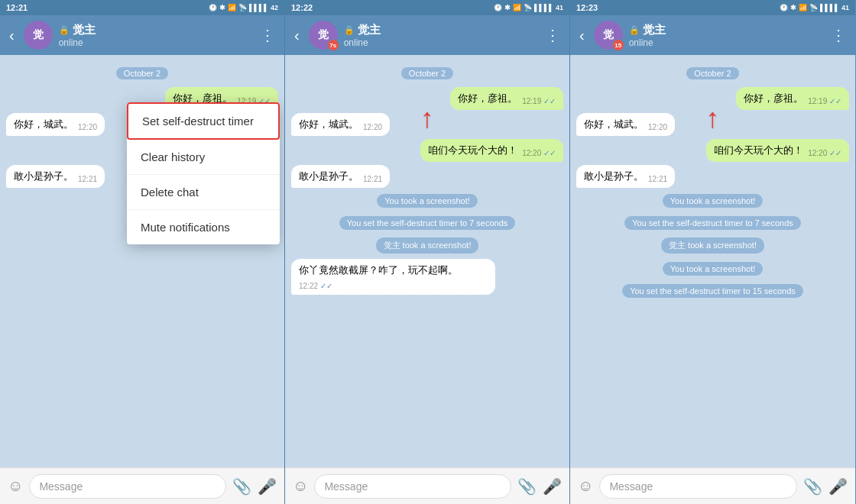 Image resolution: width=856 pixels, height=504 pixels. Describe the element at coordinates (369, 31) in the screenshot. I see `contact-name-text: 觉主` at that location.